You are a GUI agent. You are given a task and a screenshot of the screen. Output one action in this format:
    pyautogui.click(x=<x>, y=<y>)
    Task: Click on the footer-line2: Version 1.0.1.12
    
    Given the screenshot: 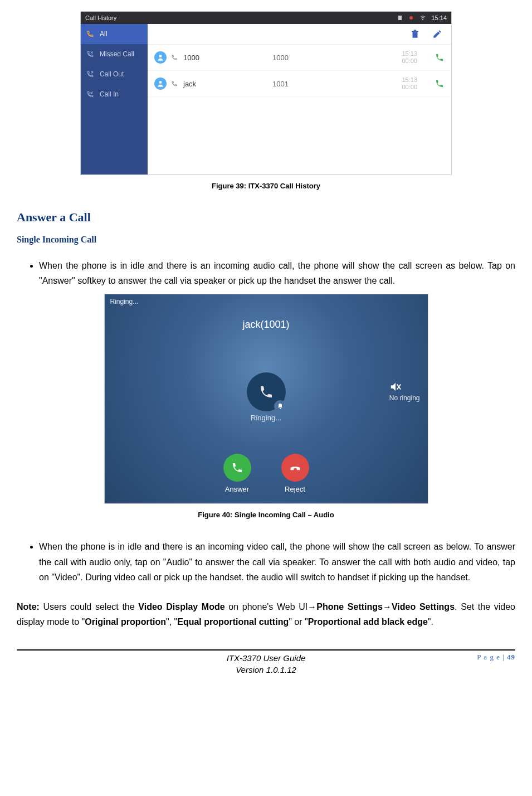 What is the action you would take?
    pyautogui.click(x=266, y=670)
    